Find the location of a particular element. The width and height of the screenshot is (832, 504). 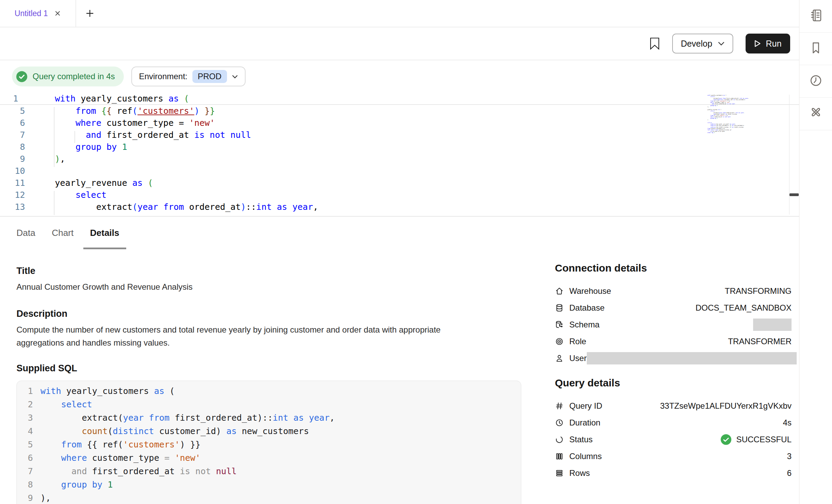

connection-details-rows: Warehouse TRANSFORMING Database DOCS_TEA… is located at coordinates (673, 324).